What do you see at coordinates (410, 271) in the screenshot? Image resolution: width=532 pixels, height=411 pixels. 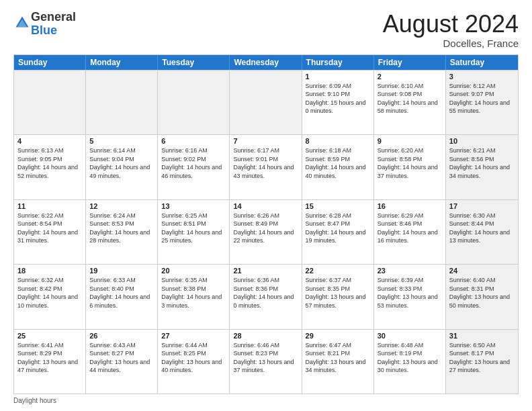 I see `day-number: 23` at bounding box center [410, 271].